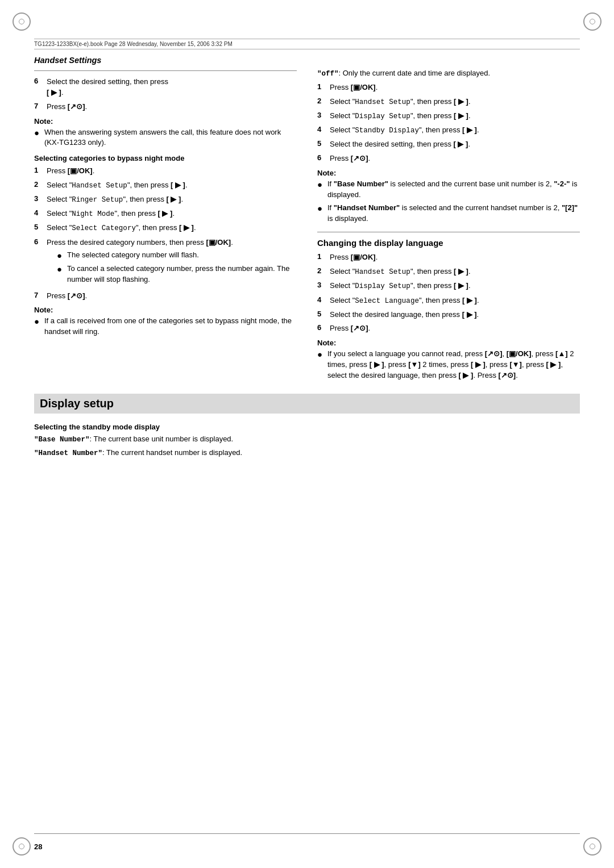  I want to click on step-num: 4, so click(322, 300).